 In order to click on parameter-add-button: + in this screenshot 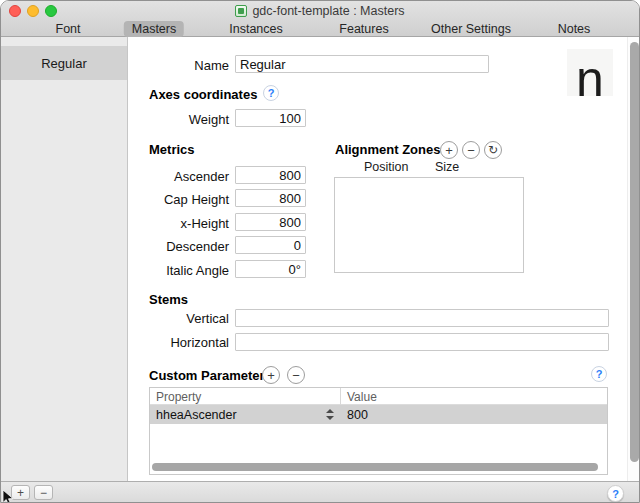, I will do `click(271, 375)`.